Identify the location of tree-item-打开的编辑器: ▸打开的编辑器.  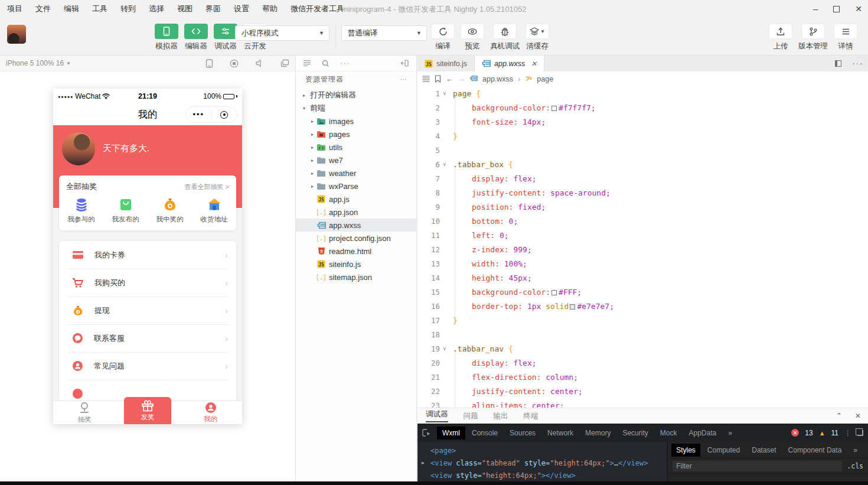
(356, 95).